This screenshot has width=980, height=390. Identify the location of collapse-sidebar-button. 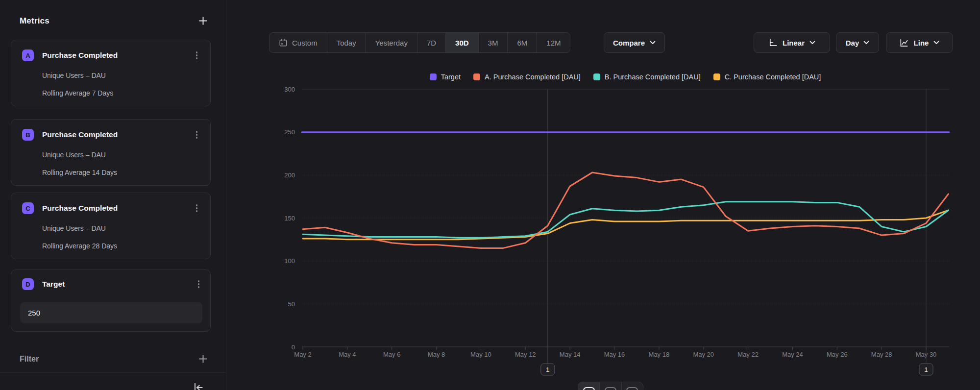
(198, 386).